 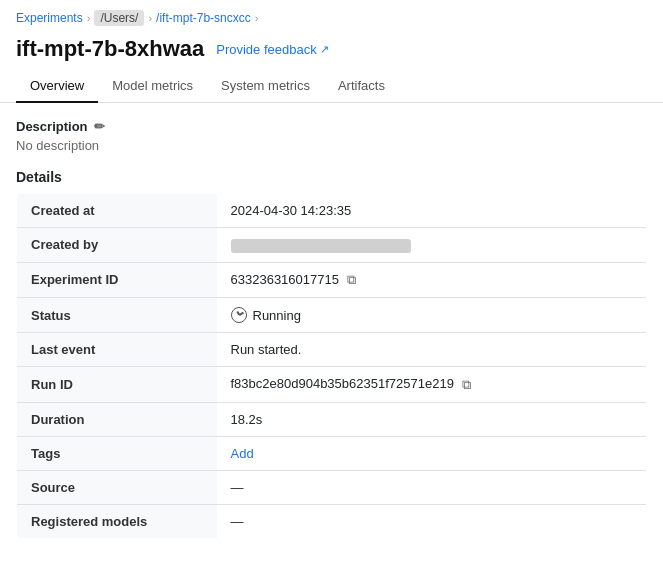 I want to click on row-key-duration: Duration, so click(x=117, y=419).